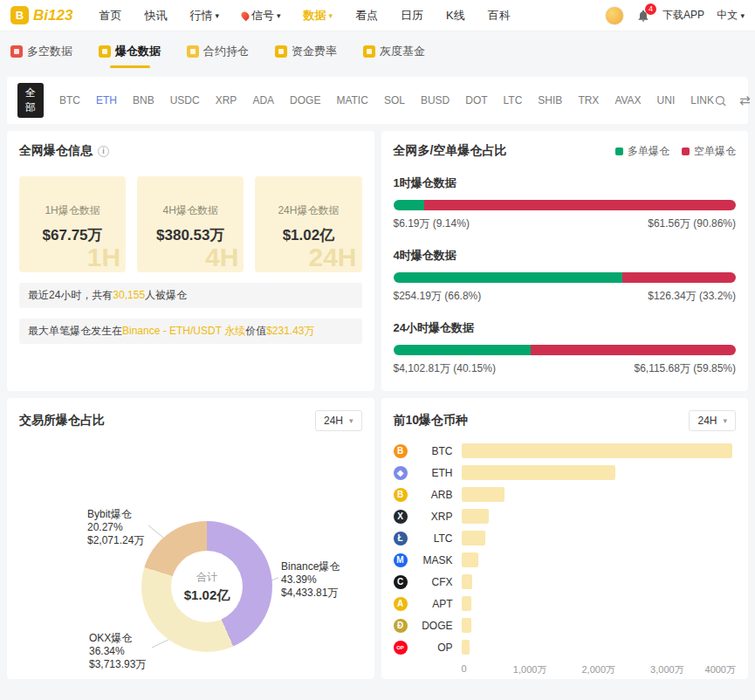 This screenshot has height=700, width=755. Describe the element at coordinates (643, 16) in the screenshot. I see `notification-bell: 4` at that location.